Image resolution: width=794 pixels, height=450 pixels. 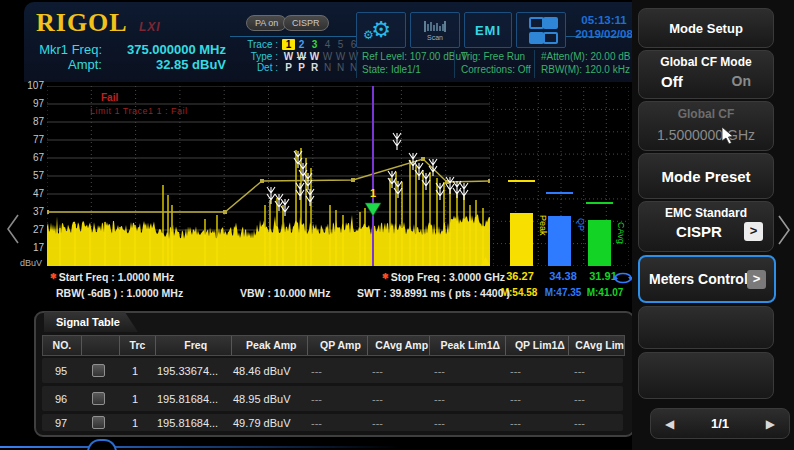 I want to click on cispr-button: CISPR, so click(x=306, y=23).